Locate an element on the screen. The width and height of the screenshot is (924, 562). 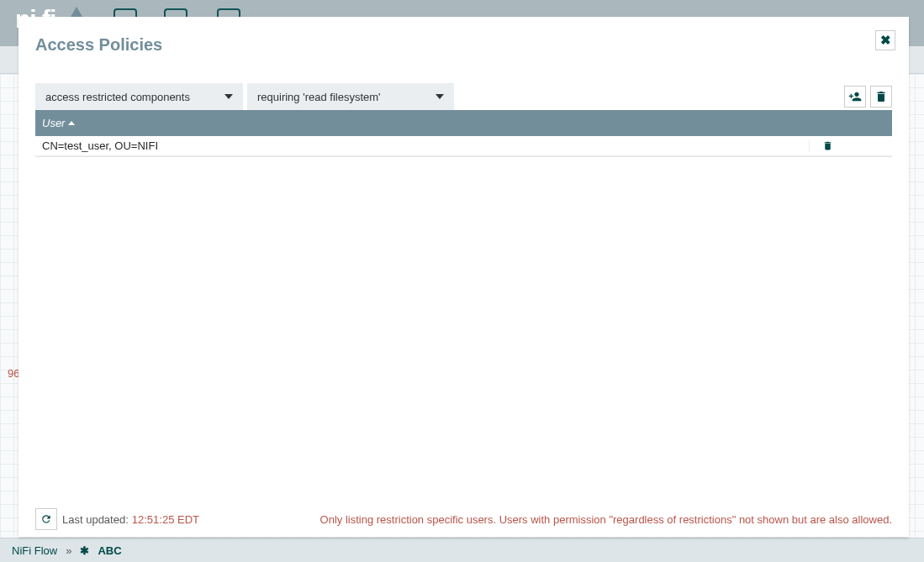
table-header: User is located at coordinates (464, 123).